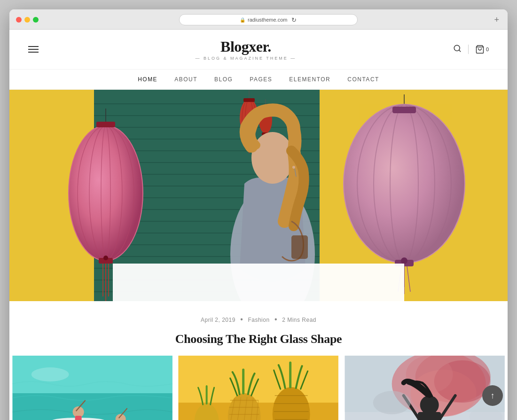  What do you see at coordinates (487, 49) in the screenshot?
I see `cart-count: 0` at bounding box center [487, 49].